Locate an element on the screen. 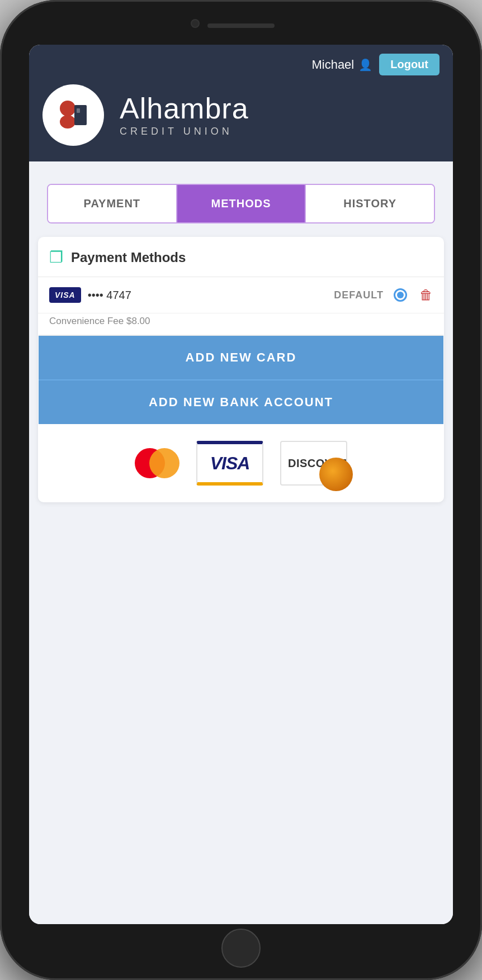  mc-circle-right is located at coordinates (164, 463).